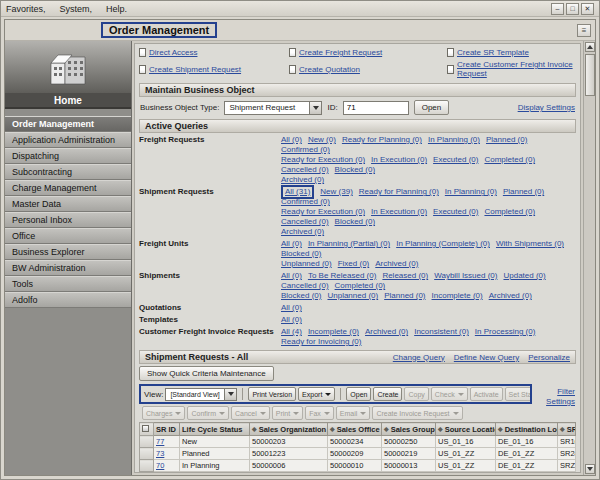 Image resolution: width=600 pixels, height=480 pixels. Describe the element at coordinates (466, 430) in the screenshot. I see `column-header-source-location: ◆Source Location` at that location.